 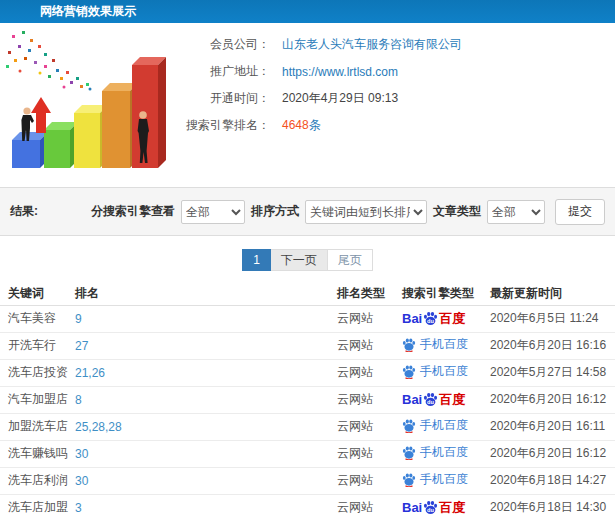 I want to click on rank-link: 25,28,28, so click(x=98, y=427).